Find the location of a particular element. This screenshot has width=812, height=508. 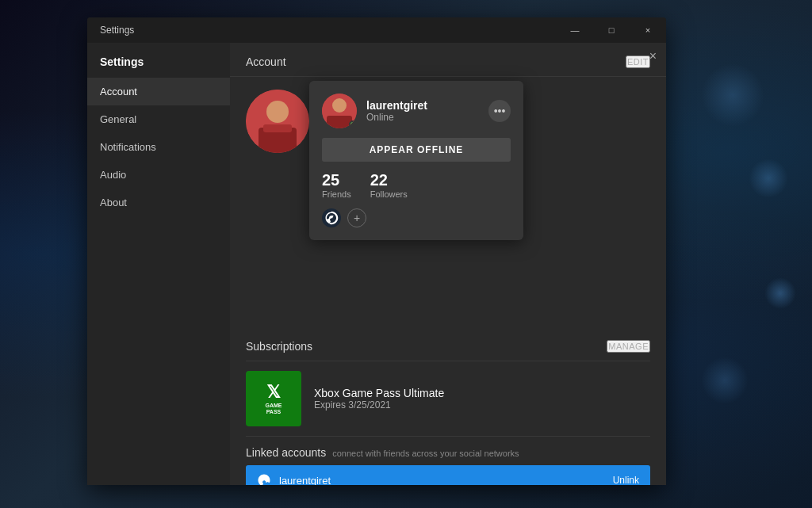

gamepass-text: GAMEPASS is located at coordinates (274, 409).